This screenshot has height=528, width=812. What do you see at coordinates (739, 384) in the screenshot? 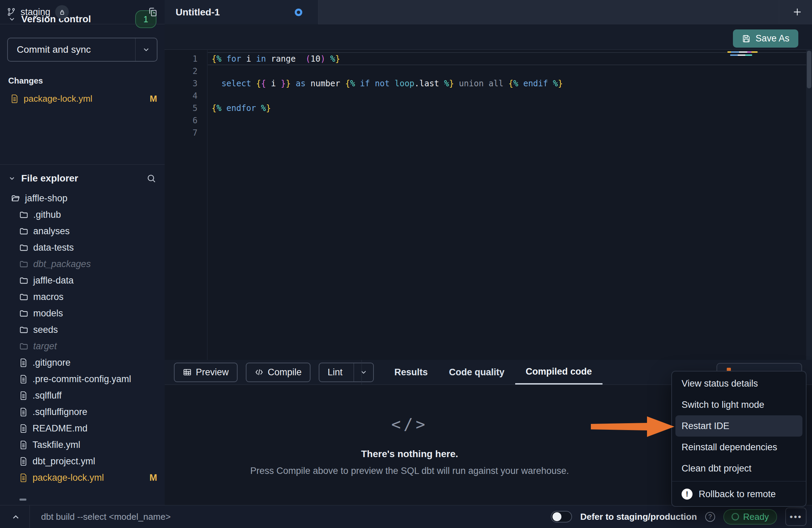
I see `menu-item-view-status-details: View status details` at bounding box center [739, 384].